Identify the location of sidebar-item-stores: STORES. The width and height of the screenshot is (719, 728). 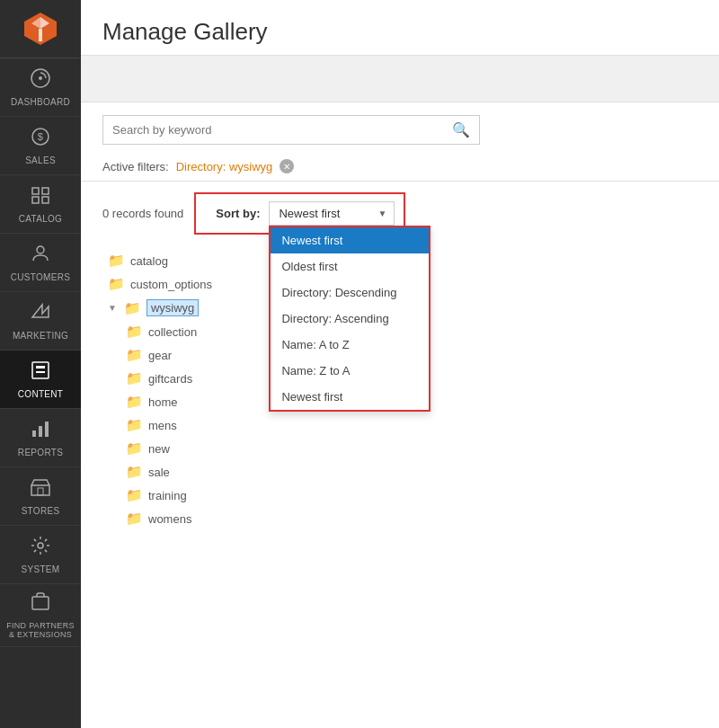
(40, 496).